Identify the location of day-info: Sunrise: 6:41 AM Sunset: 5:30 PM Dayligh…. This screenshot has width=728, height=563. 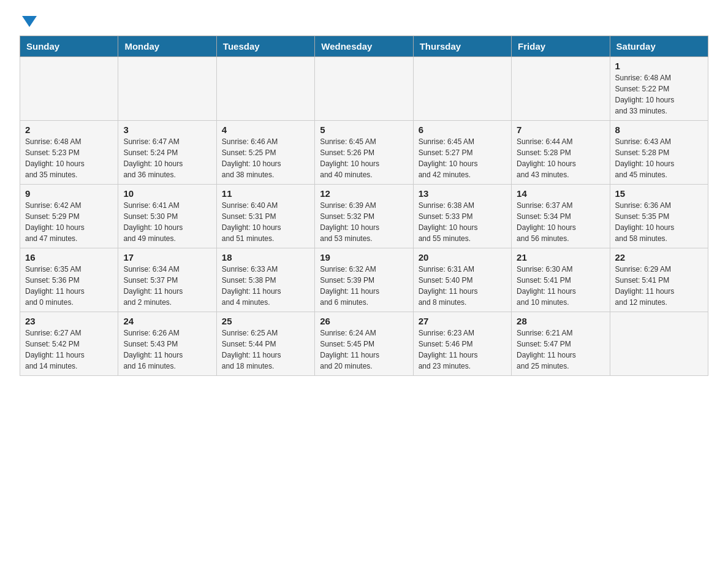
(167, 222).